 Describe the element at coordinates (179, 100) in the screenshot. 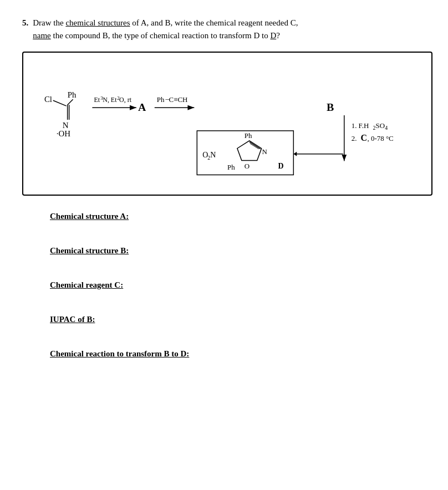

I see `svg-text: C≡CH` at that location.